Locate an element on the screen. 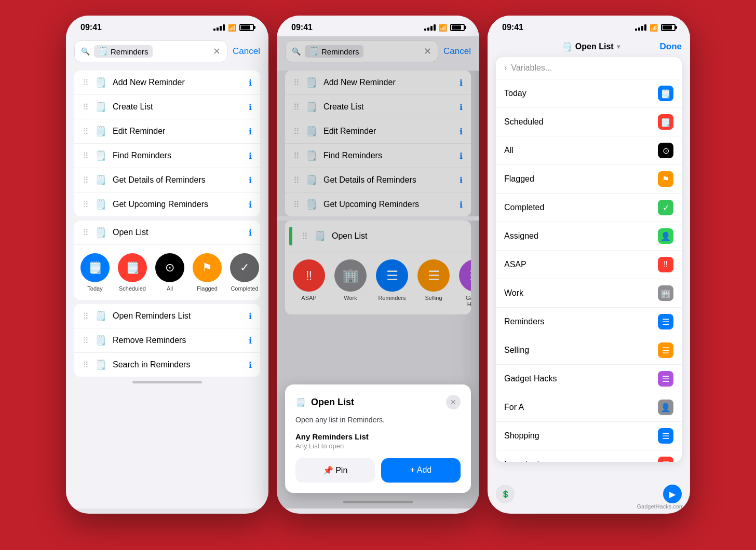 The image size is (756, 550). open-list-header-1: ⠿ 🗒️ Open List ℹ is located at coordinates (167, 232).